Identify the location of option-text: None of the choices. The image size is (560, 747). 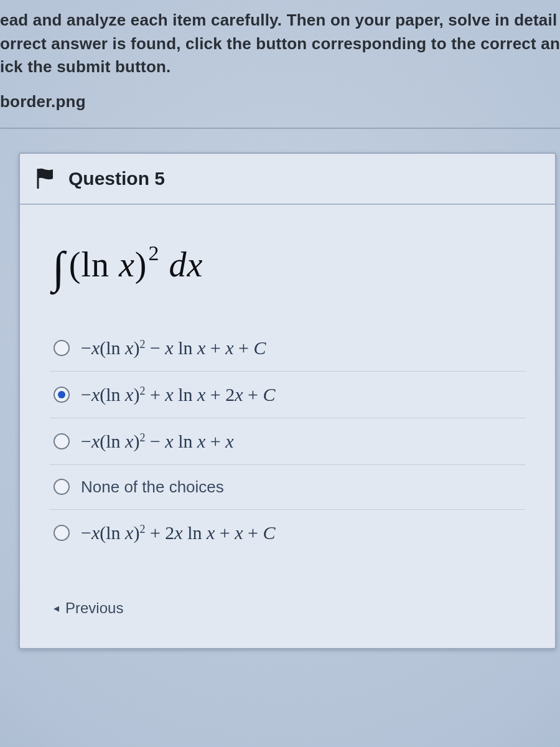
(152, 487).